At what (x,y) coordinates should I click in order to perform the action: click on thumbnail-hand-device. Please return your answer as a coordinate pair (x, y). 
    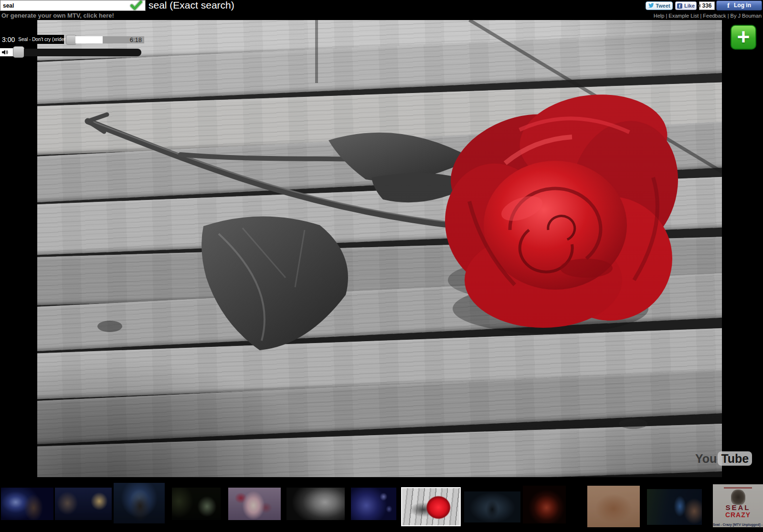
    Looking at the image, I should click on (674, 507).